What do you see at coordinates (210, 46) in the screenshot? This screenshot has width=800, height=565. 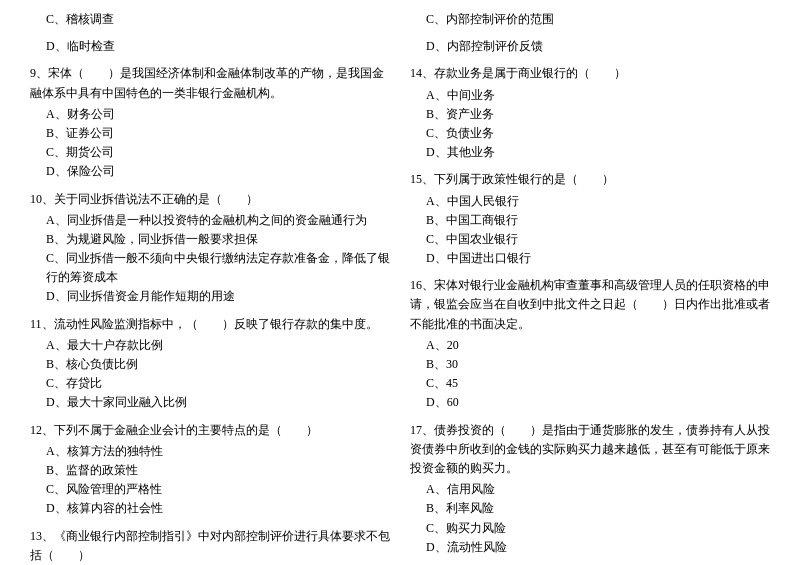 I see `left-item-d-temp: D、临时检查` at bounding box center [210, 46].